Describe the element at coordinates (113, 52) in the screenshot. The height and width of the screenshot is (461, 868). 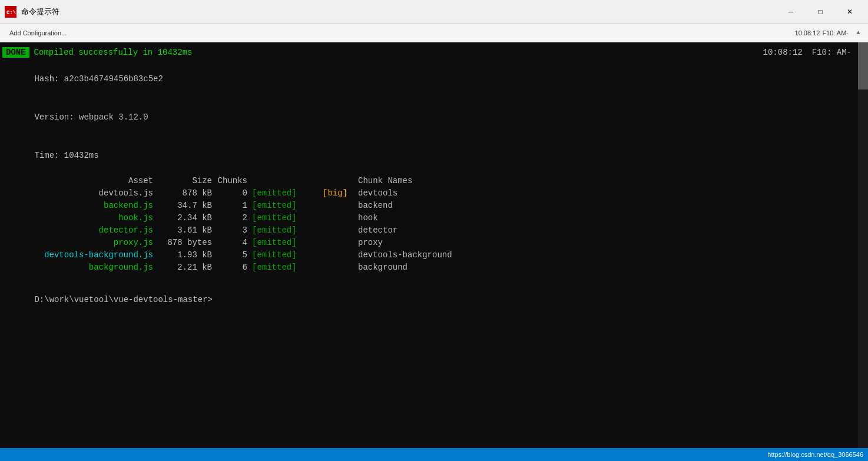
I see `done-text: Compiled successfully in 10432ms` at that location.